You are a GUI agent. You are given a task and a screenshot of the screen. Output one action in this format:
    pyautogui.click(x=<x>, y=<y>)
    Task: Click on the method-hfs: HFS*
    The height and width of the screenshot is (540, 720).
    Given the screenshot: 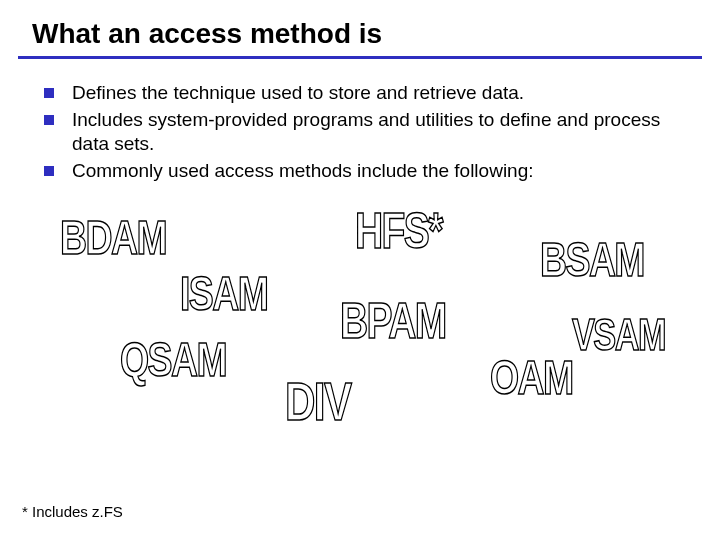 What is the action you would take?
    pyautogui.click(x=398, y=231)
    